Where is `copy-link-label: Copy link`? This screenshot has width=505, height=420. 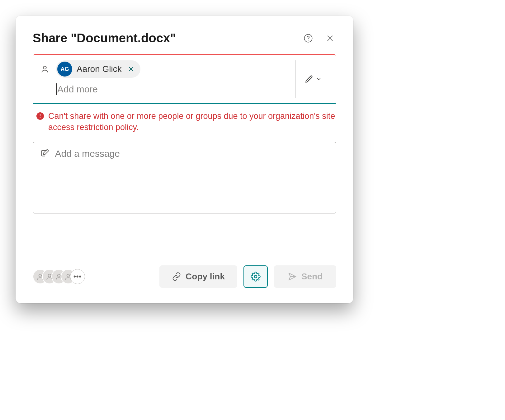
copy-link-label: Copy link is located at coordinates (205, 277).